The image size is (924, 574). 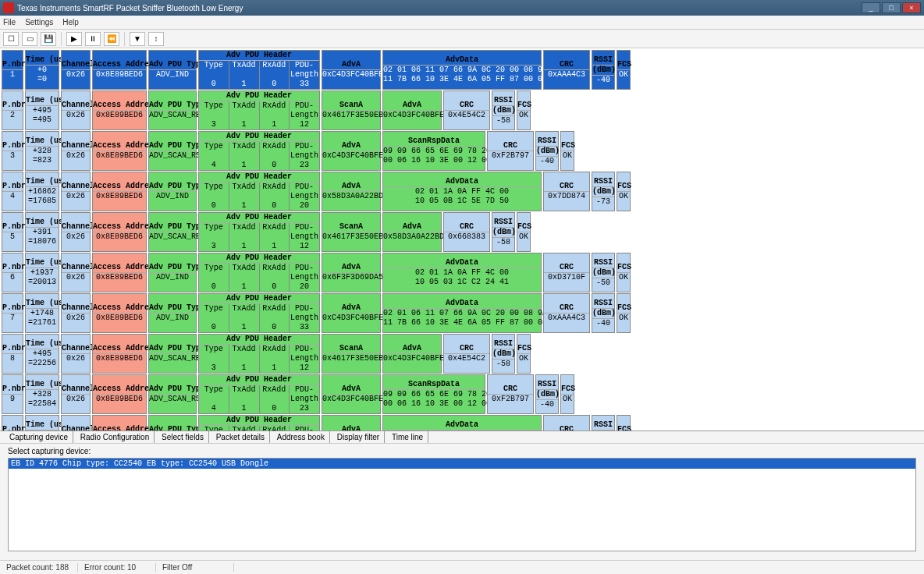 What do you see at coordinates (351, 423) in the screenshot?
I see `col-adva: AdvA0xAC9A22F35404` at bounding box center [351, 423].